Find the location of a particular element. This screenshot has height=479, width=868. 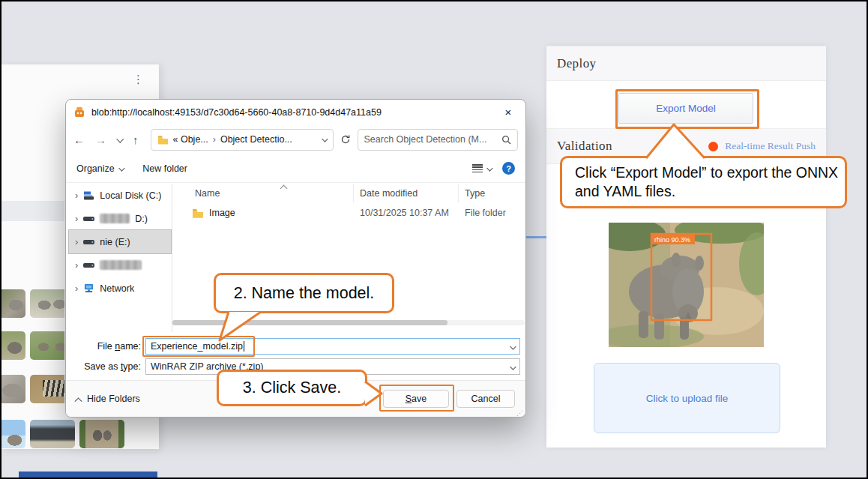

organize-menu: Organize is located at coordinates (100, 169).